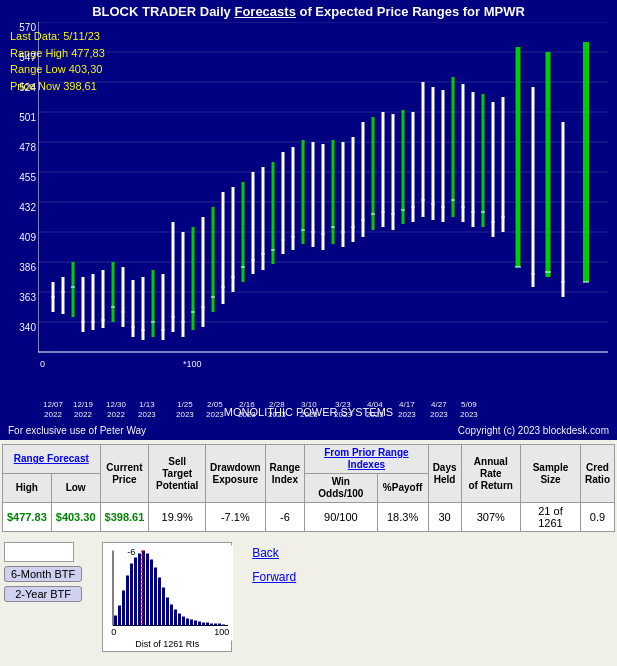 This screenshot has width=617, height=666. I want to click on cell-current-price: $398.61, so click(124, 518).